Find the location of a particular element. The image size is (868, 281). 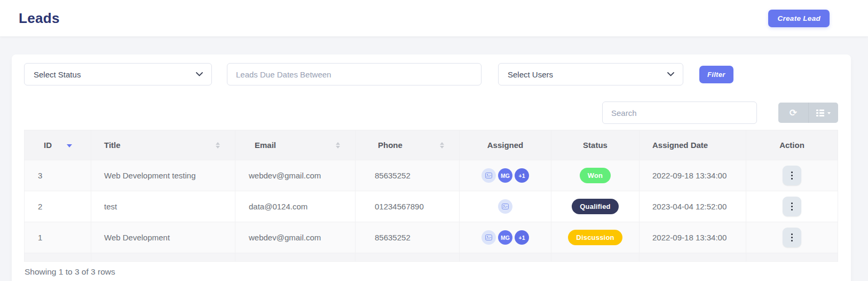

cell-id: 2 is located at coordinates (58, 207).